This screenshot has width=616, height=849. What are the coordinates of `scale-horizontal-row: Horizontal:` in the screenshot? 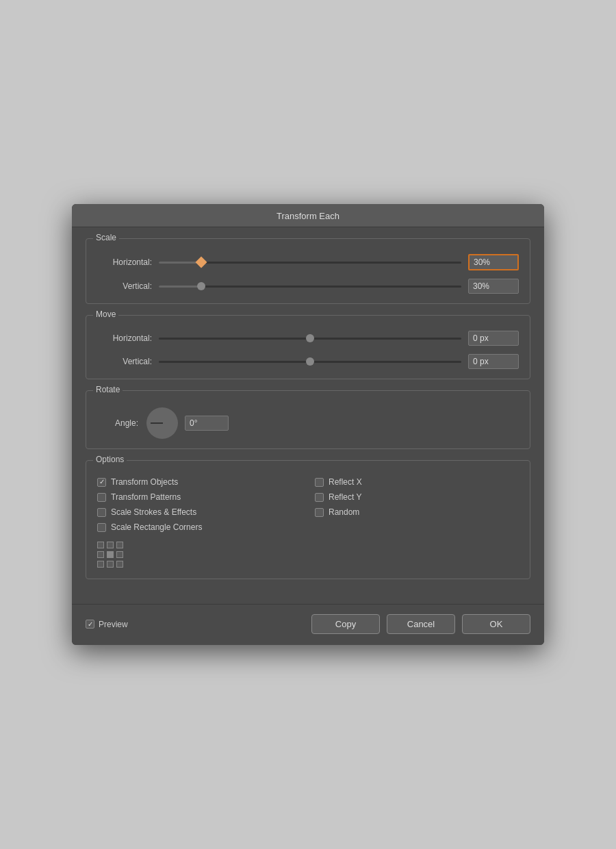 It's located at (308, 262).